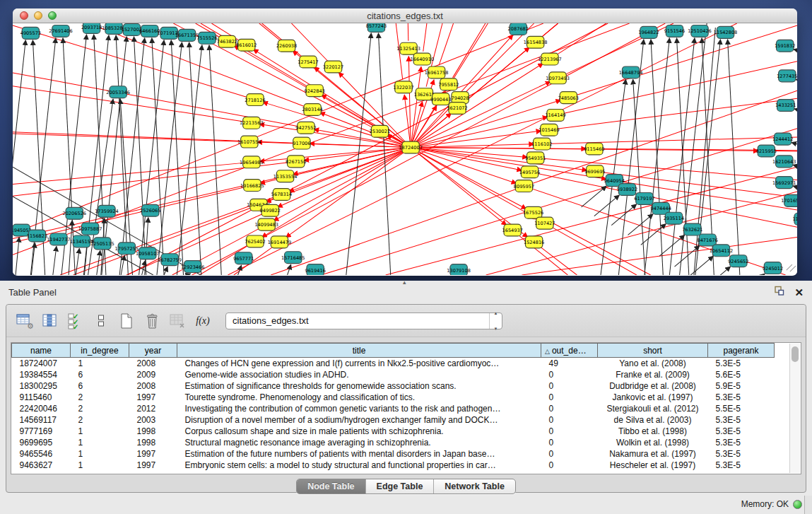 Image resolution: width=812 pixels, height=514 pixels. I want to click on close-panel-icon: ✕, so click(799, 293).